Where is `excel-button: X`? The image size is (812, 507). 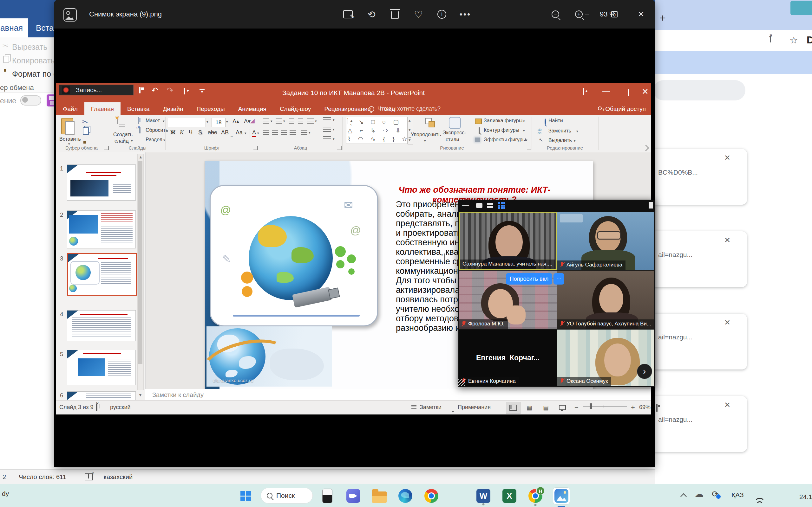
excel-button: X is located at coordinates (509, 496).